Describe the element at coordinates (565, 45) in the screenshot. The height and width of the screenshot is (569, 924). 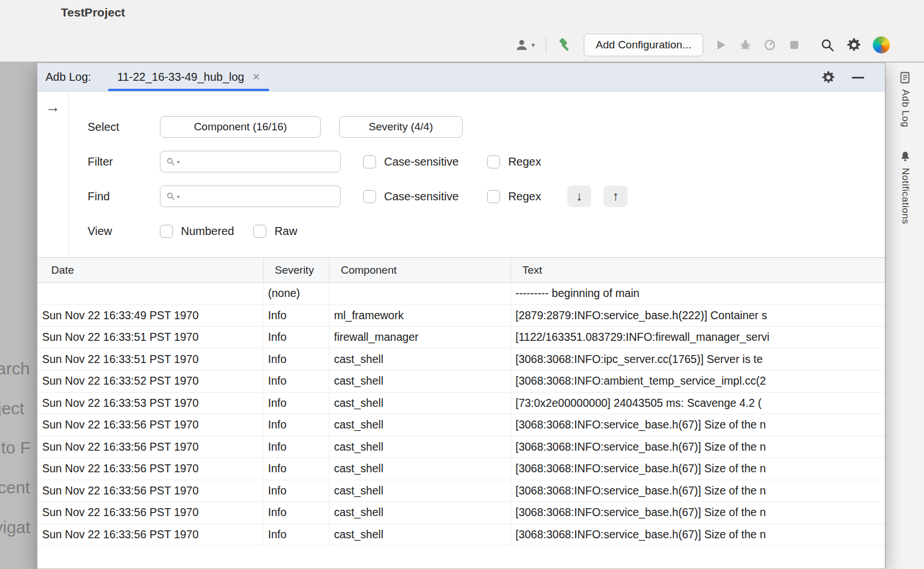
I see `hammer-icon` at that location.